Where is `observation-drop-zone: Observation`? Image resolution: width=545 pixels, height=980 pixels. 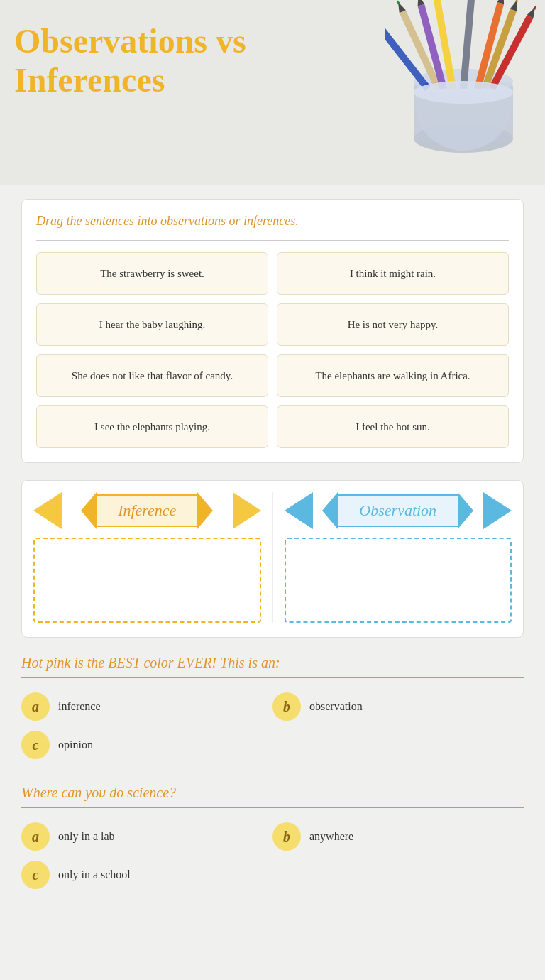
observation-drop-zone: Observation is located at coordinates (393, 557).